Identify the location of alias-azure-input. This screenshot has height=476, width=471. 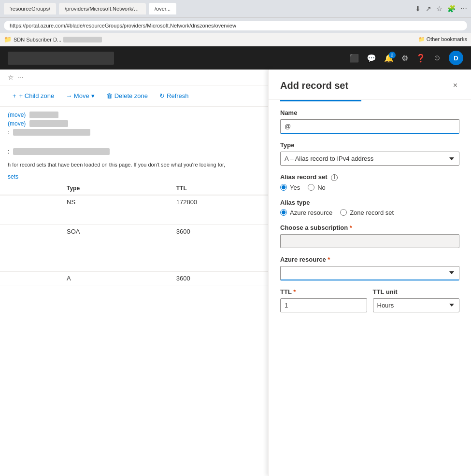
(284, 212).